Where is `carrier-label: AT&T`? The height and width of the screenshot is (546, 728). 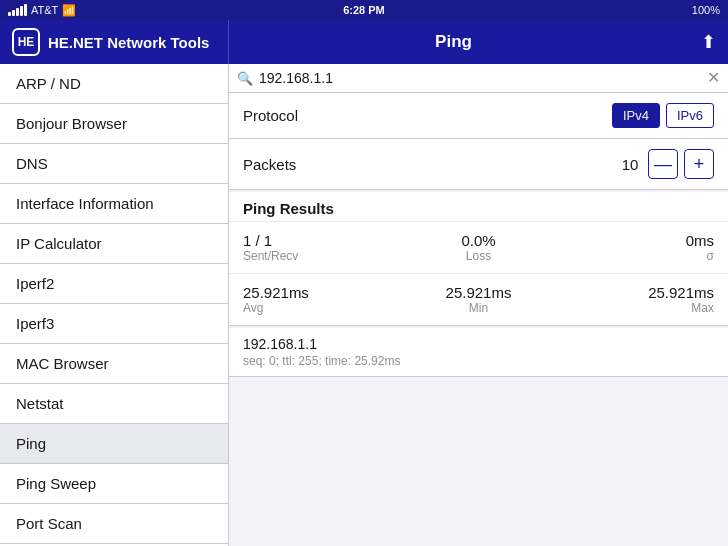 carrier-label: AT&T is located at coordinates (44, 10).